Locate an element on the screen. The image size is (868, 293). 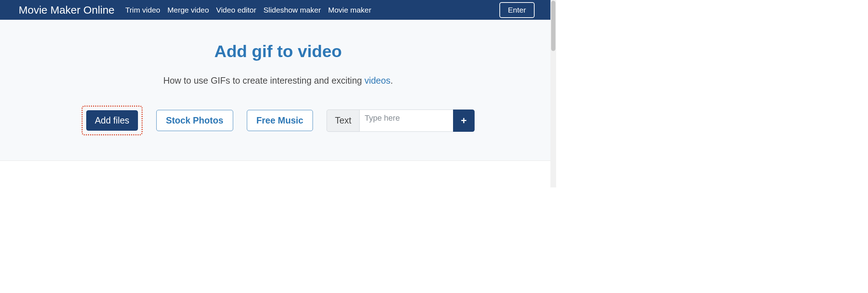
nav-slideshow-maker: Slideshow maker is located at coordinates (292, 10).